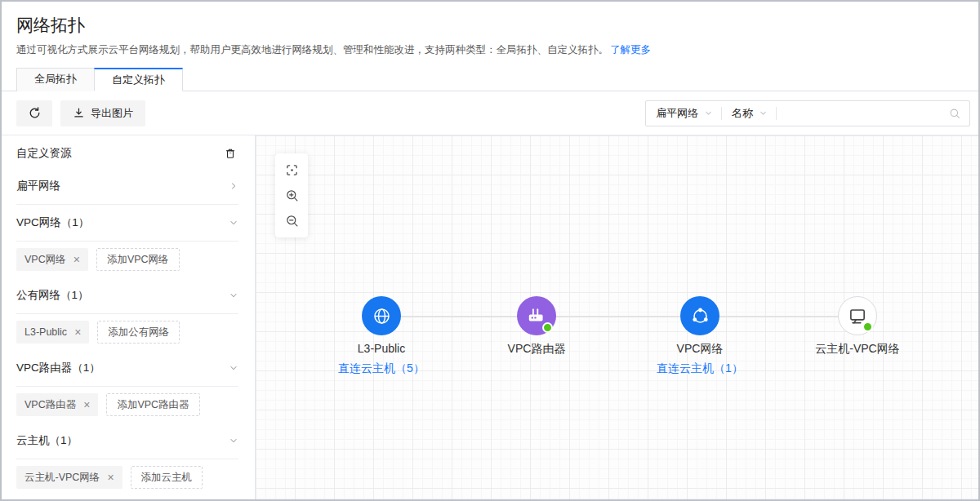 The width and height of the screenshot is (980, 501). I want to click on node-attached-vms-link: 直连云主机（5）, so click(381, 368).